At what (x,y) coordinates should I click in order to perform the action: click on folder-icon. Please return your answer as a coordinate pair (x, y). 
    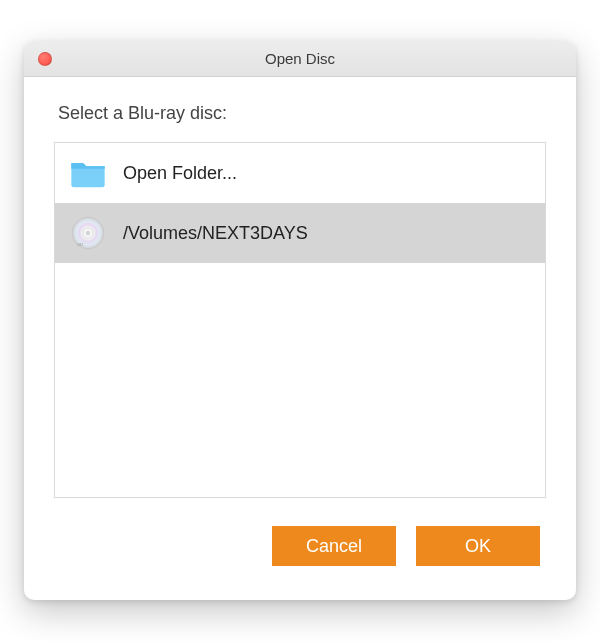
    Looking at the image, I should click on (88, 173).